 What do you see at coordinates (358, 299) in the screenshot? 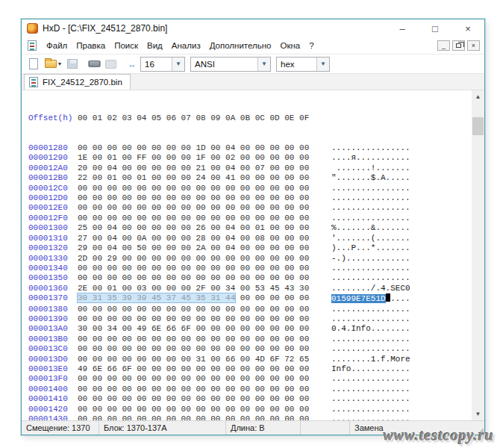
I see `ascii-selection: 01599E7E51D` at bounding box center [358, 299].